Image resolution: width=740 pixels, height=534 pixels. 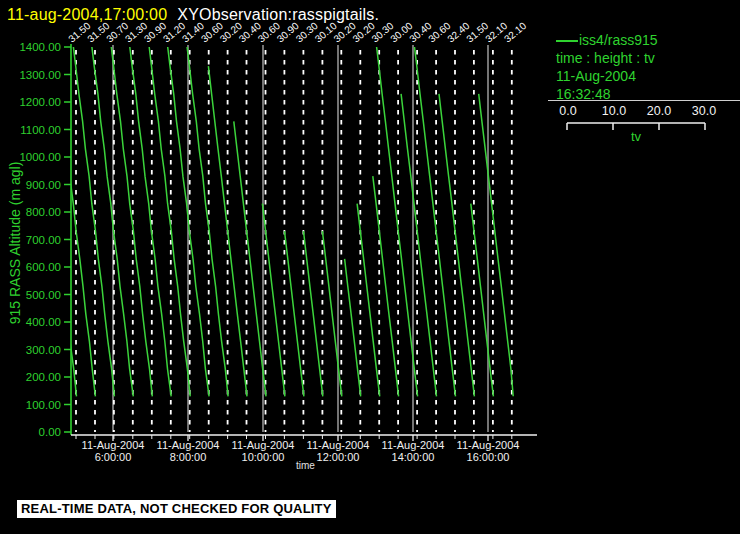 I want to click on y-axis-title: 915 RASS Altitude (m agl), so click(x=15, y=244).